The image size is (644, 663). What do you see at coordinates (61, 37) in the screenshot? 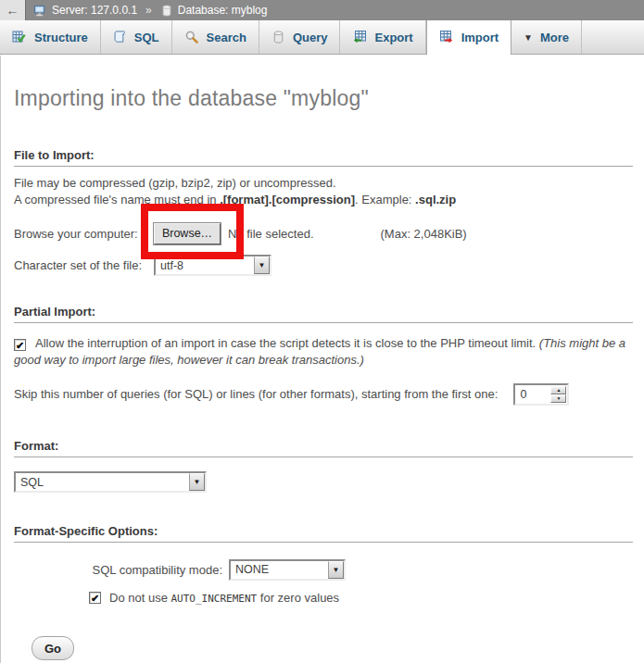
I see `tab-label: Structure` at bounding box center [61, 37].